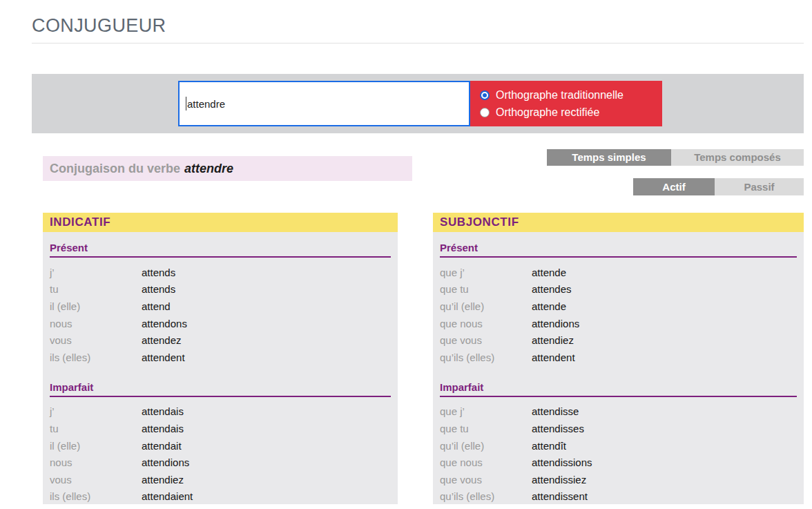 This screenshot has height=509, width=812. What do you see at coordinates (737, 157) in the screenshot?
I see `tab-tense: Temps composés` at bounding box center [737, 157].